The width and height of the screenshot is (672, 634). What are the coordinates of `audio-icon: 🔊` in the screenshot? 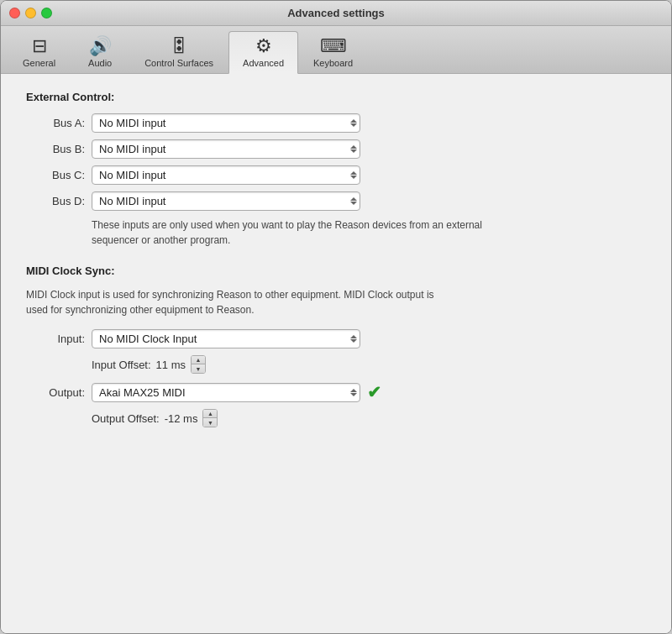 It's located at (101, 46).